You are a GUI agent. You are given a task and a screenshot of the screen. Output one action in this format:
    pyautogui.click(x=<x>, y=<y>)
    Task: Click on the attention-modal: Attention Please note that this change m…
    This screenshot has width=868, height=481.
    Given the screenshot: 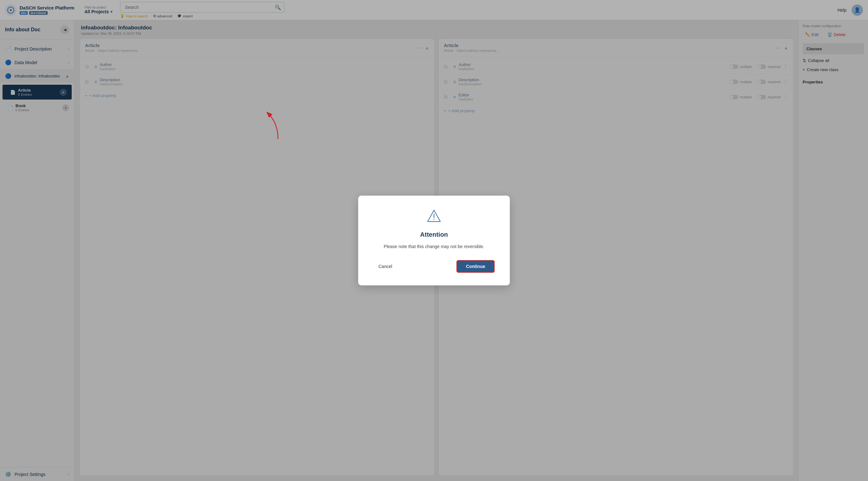 What is the action you would take?
    pyautogui.click(x=434, y=241)
    